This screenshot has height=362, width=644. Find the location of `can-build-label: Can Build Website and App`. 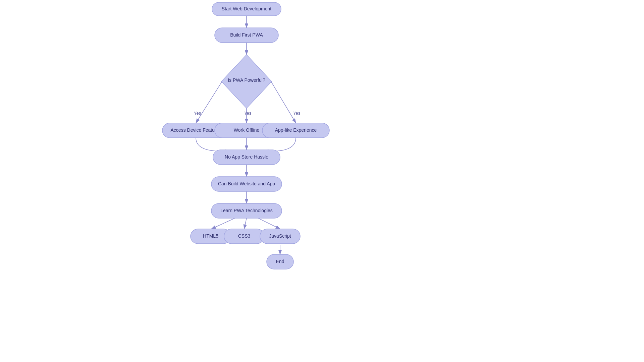

can-build-label: Can Build Website and App is located at coordinates (247, 184).